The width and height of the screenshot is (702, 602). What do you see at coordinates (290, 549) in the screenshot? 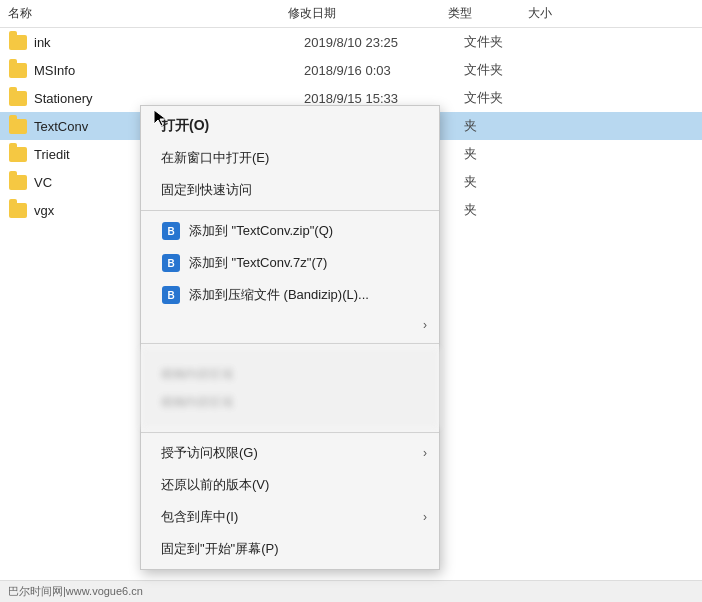
I see `menu-item-pin-start: 固定到"开始"屏幕(P)` at bounding box center [290, 549].